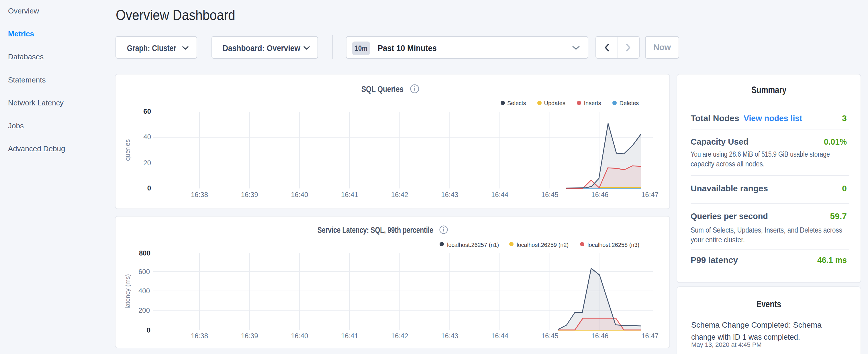 This screenshot has width=868, height=354. Describe the element at coordinates (144, 311) in the screenshot. I see `svg-text: 200` at that location.